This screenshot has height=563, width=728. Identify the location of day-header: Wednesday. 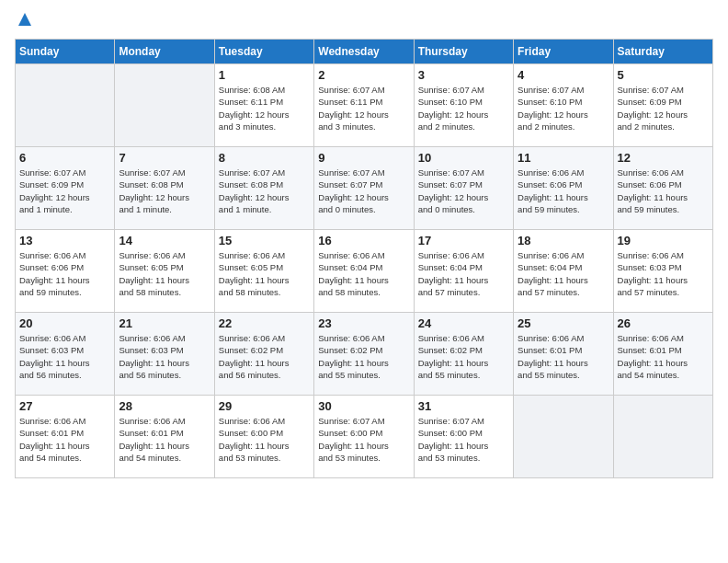
(364, 52).